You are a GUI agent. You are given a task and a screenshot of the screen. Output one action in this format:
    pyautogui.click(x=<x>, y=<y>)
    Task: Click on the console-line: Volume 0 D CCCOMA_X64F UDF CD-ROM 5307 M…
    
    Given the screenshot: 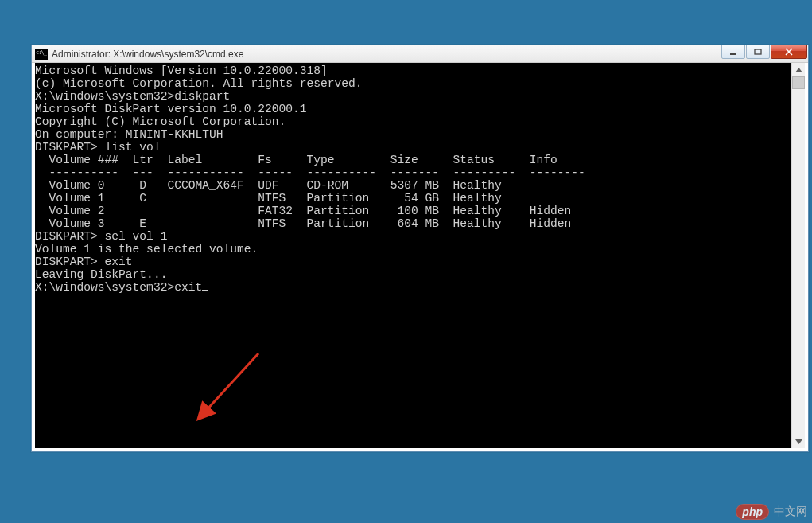 What is the action you would take?
    pyautogui.click(x=420, y=185)
    